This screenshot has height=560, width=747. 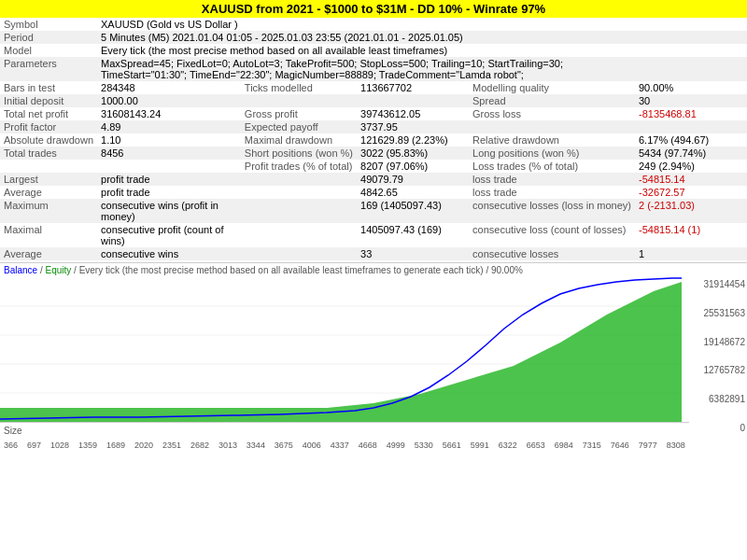 I want to click on spread-label: Spread, so click(x=552, y=101).